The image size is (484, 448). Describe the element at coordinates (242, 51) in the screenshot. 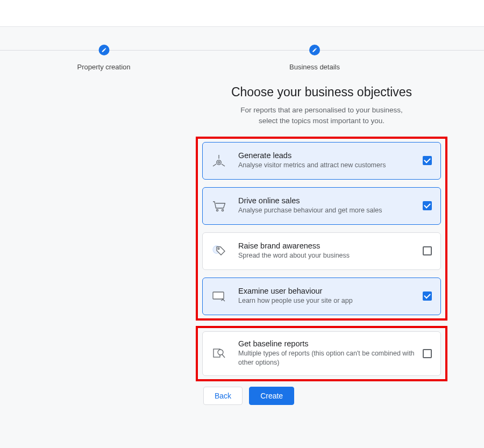

I see `stepper-line` at that location.